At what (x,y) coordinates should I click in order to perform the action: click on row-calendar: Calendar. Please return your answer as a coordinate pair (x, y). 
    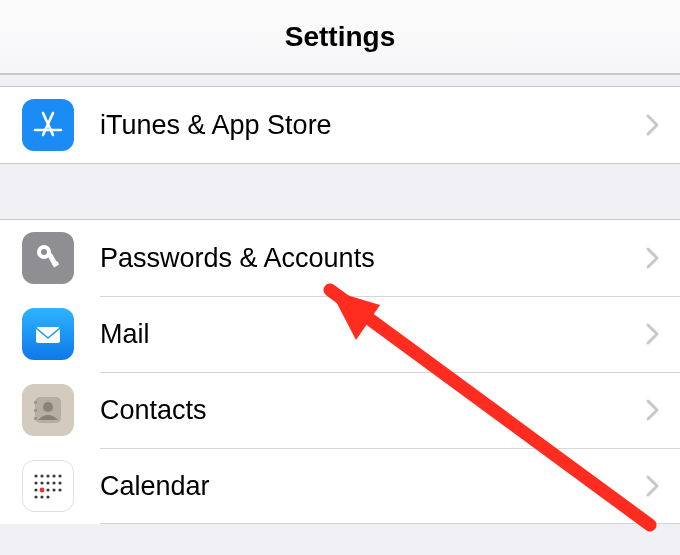
    Looking at the image, I should click on (340, 486).